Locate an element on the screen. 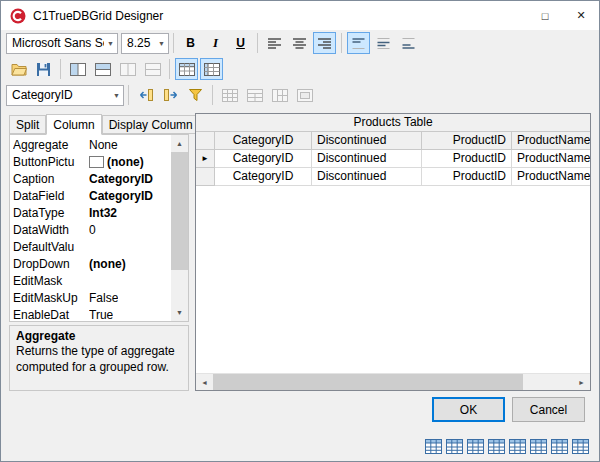 Image resolution: width=600 pixels, height=462 pixels. grid-style-1-icon is located at coordinates (434, 446).